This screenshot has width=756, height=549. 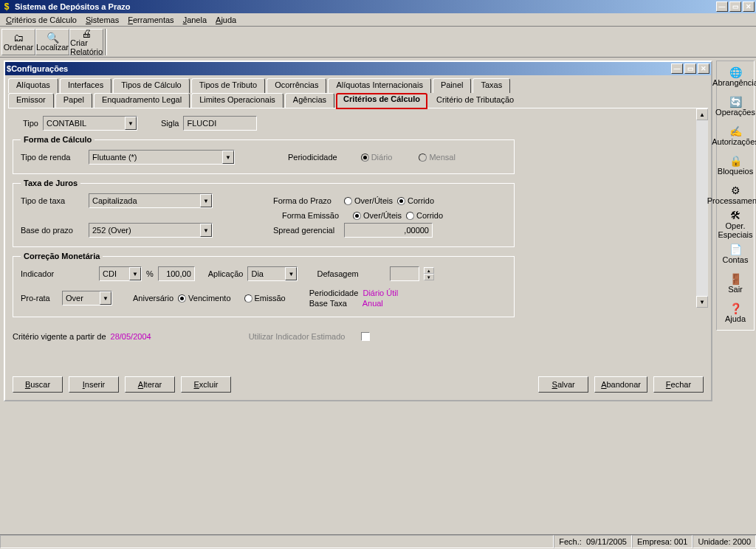 I want to click on menu-ajuda: Ajuda, so click(x=226, y=20).